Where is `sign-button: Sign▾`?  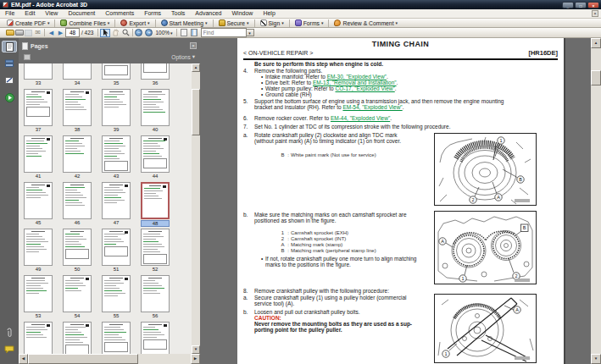
sign-button: Sign▾ is located at coordinates (272, 23).